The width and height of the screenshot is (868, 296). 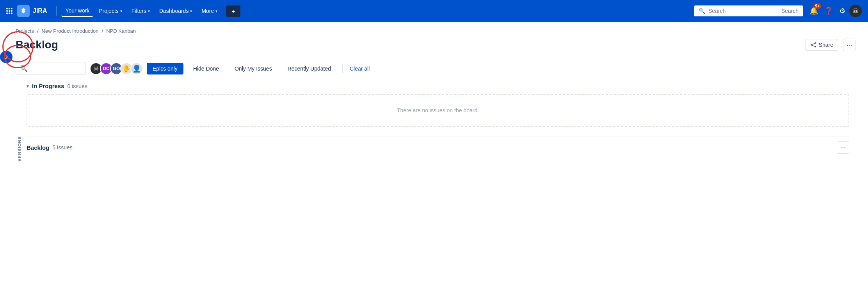 I want to click on backlog-count: 5 issues, so click(x=62, y=147).